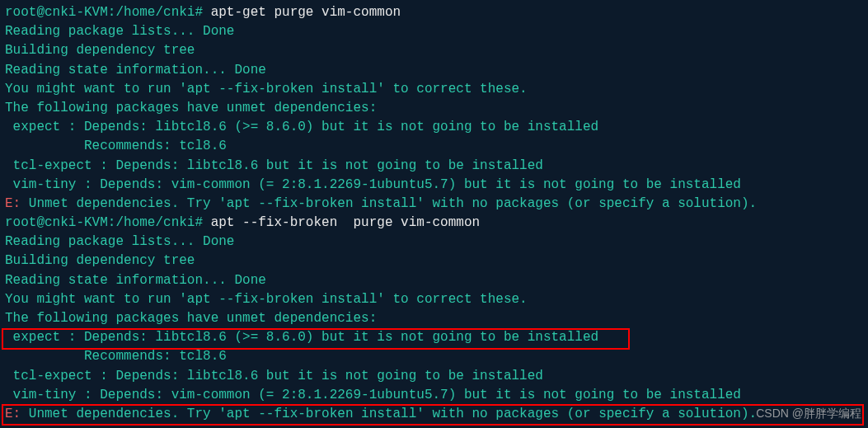 This screenshot has width=868, height=428. What do you see at coordinates (306, 12) in the screenshot?
I see `command-text: apt-get purge vim-common` at bounding box center [306, 12].